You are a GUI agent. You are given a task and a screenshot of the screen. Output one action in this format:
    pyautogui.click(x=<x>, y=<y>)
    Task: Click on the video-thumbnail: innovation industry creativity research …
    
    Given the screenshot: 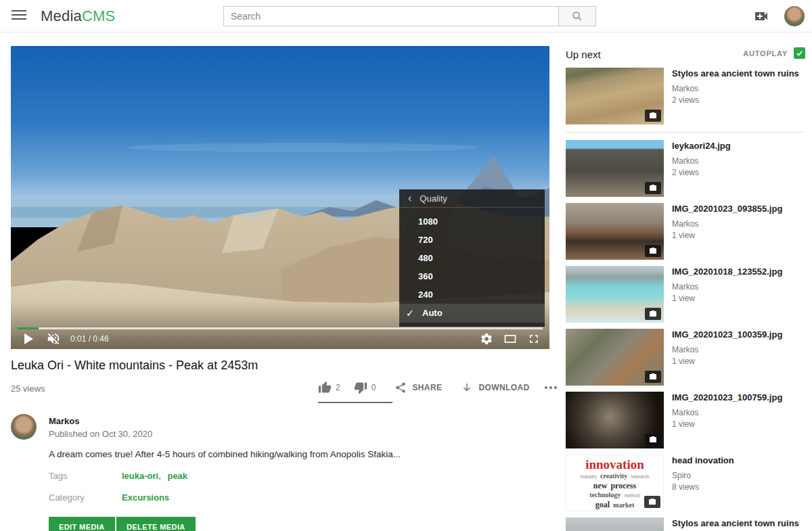 What is the action you would take?
    pyautogui.click(x=614, y=483)
    